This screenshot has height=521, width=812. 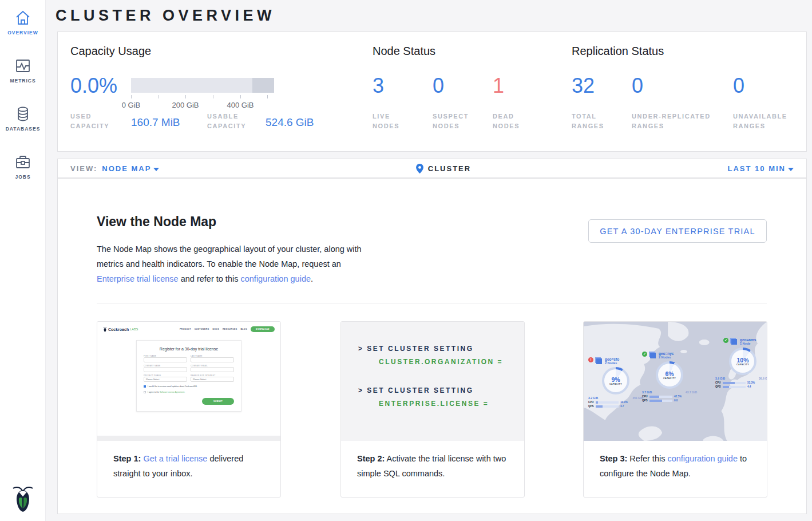 What do you see at coordinates (131, 105) in the screenshot?
I see `axis-label-0: 0 GiB` at bounding box center [131, 105].